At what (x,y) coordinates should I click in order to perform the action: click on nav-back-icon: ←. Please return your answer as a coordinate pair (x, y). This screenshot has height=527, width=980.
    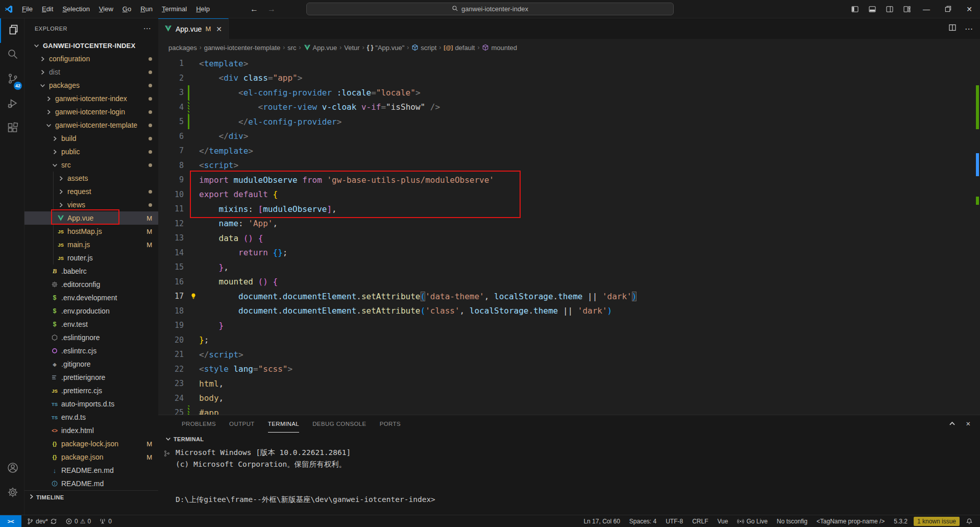
    Looking at the image, I should click on (254, 9).